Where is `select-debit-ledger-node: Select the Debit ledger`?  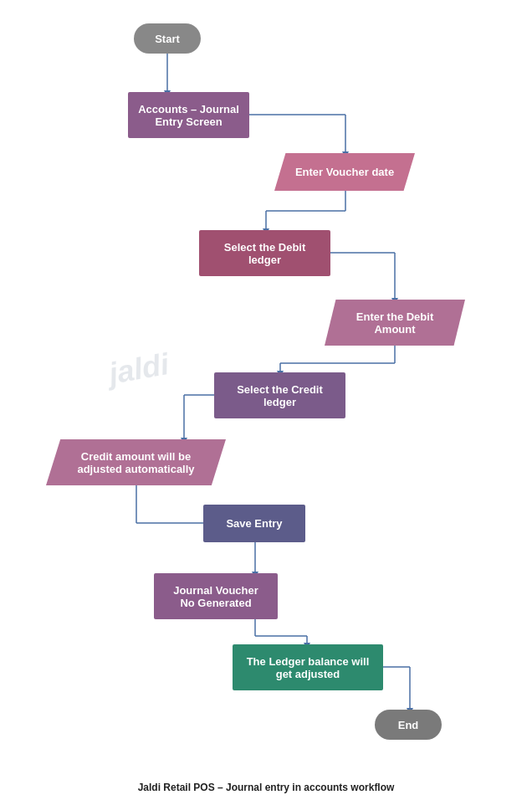
select-debit-ledger-node: Select the Debit ledger is located at coordinates (264, 253).